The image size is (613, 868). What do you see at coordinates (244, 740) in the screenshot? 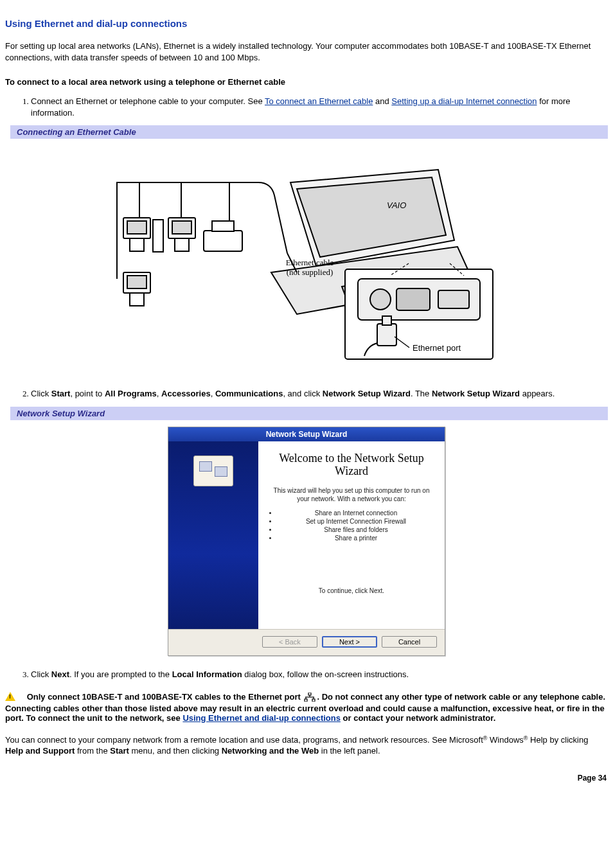
I see `t: You can connect to your company network …` at bounding box center [244, 740].